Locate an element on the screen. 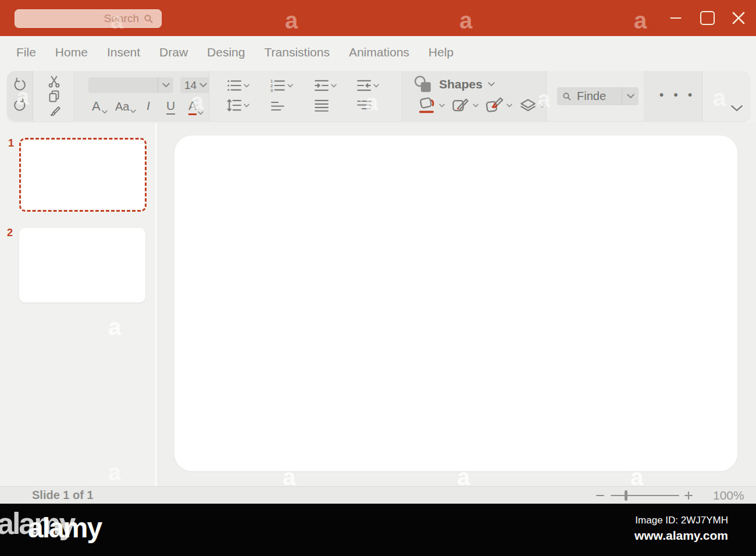 This screenshot has height=556, width=756. underline-button: U is located at coordinates (171, 107).